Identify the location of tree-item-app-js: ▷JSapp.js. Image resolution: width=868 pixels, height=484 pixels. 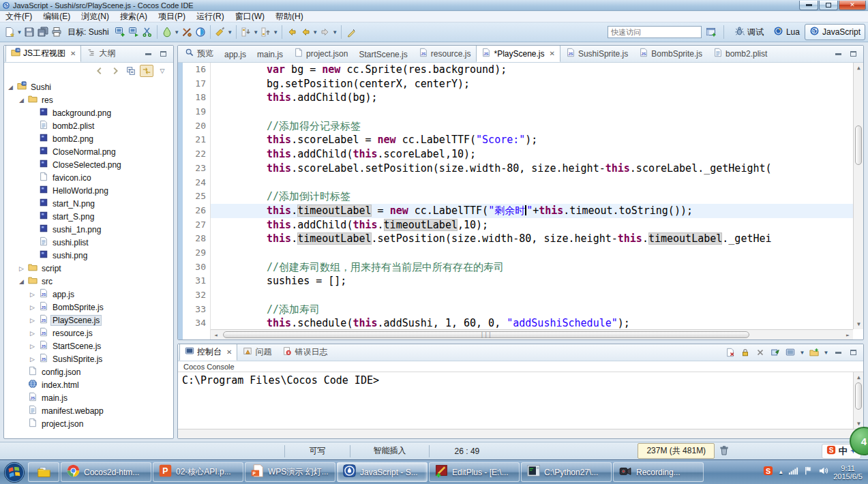
(89, 294).